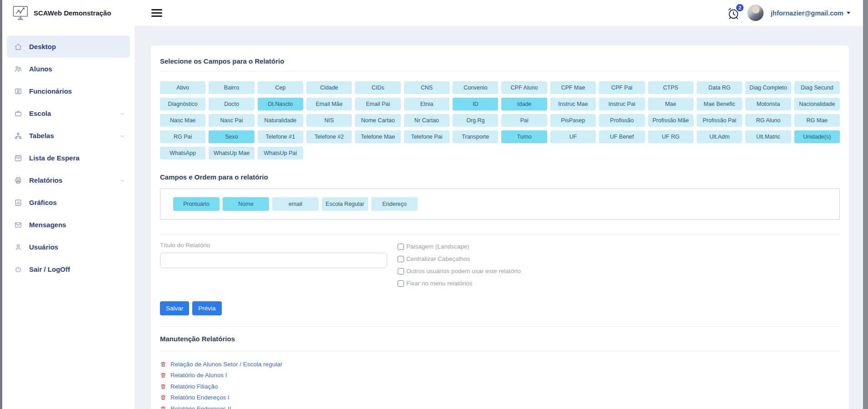  I want to click on ordered-chip-email: email, so click(295, 204).